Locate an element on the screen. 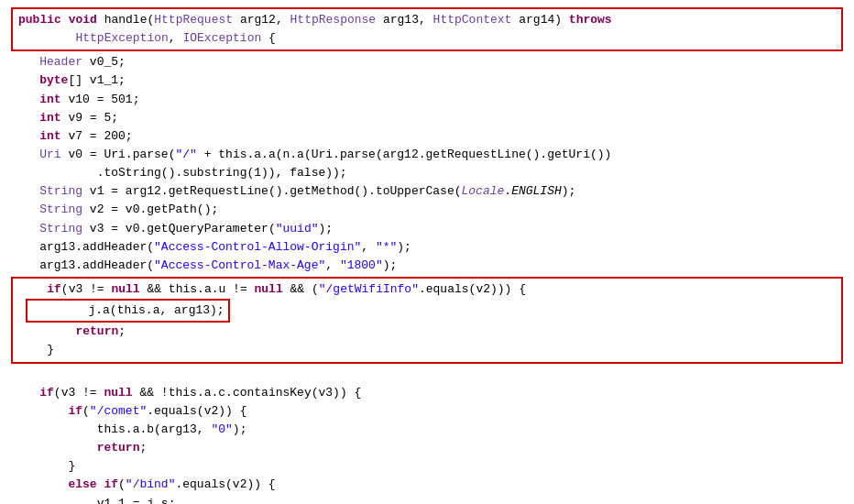  code-line-9: .toString().substring(1)), false)); is located at coordinates (427, 173).